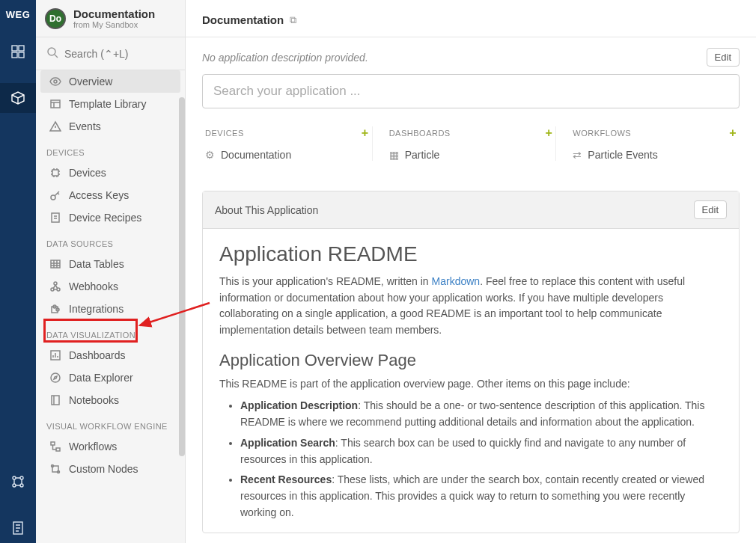 This screenshot has height=543, width=756. I want to click on scrollbar, so click(182, 277).